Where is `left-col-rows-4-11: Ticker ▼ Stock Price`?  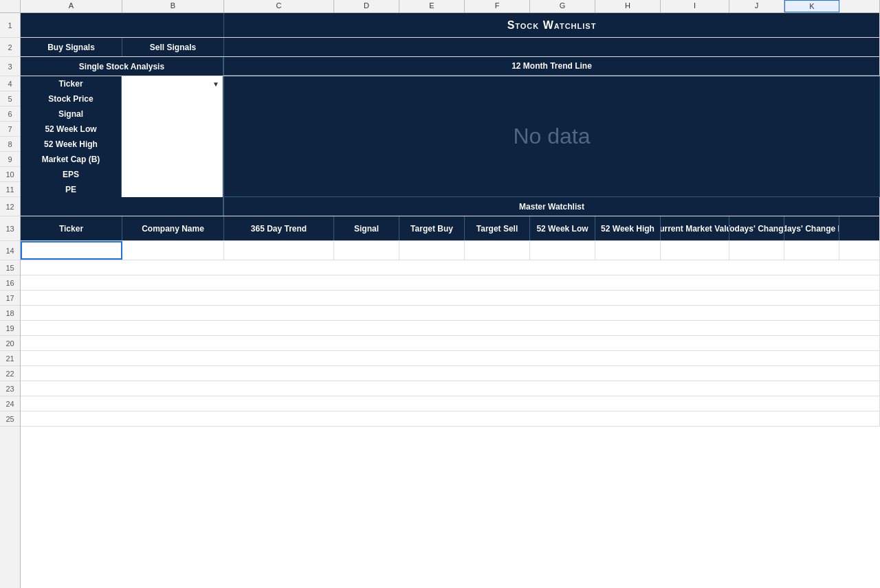 left-col-rows-4-11: Ticker ▼ Stock Price is located at coordinates (122, 137).